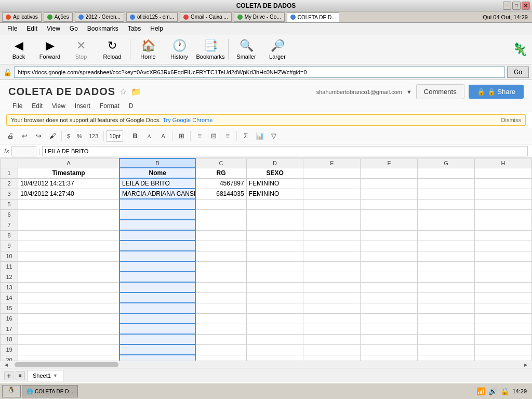 This screenshot has height=399, width=532. I want to click on decimal-button: 123, so click(94, 136).